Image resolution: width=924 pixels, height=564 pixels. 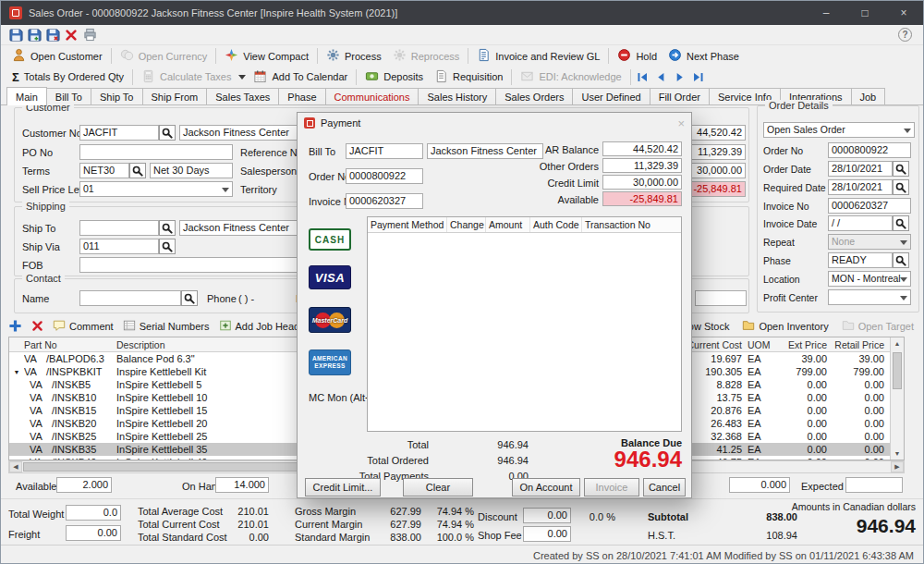 I want to click on col-ext-price: Ext Price, so click(x=799, y=345).